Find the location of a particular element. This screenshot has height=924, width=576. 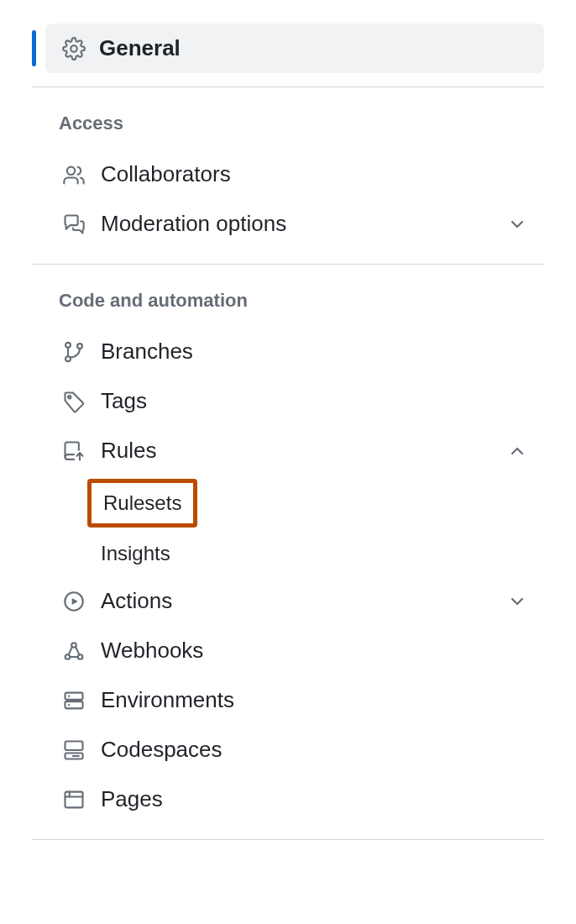

branches-label: Branches is located at coordinates (314, 351).